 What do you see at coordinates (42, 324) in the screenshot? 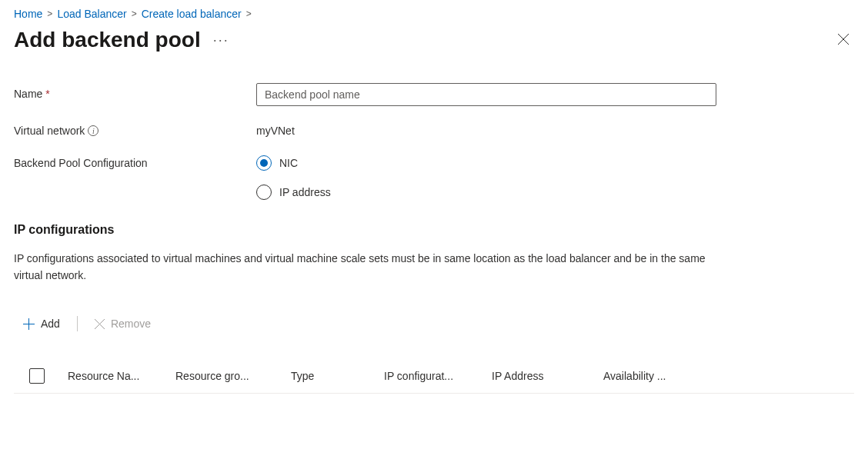
I see `add-button: Add` at bounding box center [42, 324].